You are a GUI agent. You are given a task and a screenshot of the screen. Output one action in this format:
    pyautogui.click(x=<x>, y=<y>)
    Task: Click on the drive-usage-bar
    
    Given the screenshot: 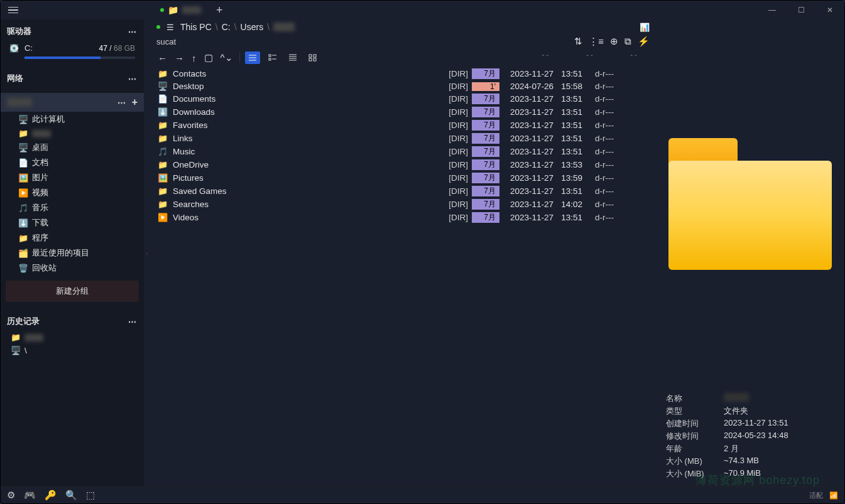 What is the action you would take?
    pyautogui.click(x=80, y=58)
    